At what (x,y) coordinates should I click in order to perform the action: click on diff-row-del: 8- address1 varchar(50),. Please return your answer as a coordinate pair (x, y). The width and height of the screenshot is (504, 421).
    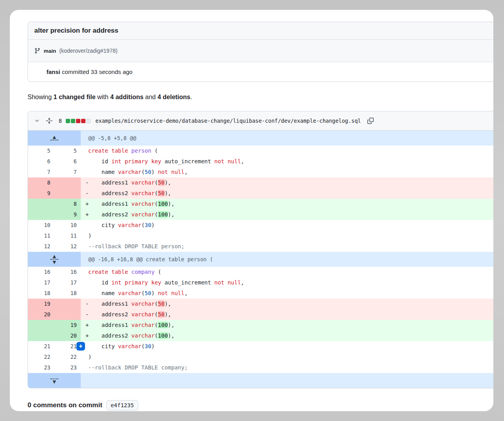
    Looking at the image, I should click on (261, 183).